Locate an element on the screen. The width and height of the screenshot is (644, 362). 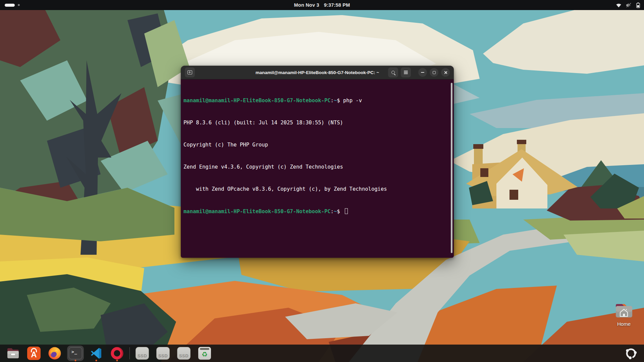
battery-icon is located at coordinates (638, 5).